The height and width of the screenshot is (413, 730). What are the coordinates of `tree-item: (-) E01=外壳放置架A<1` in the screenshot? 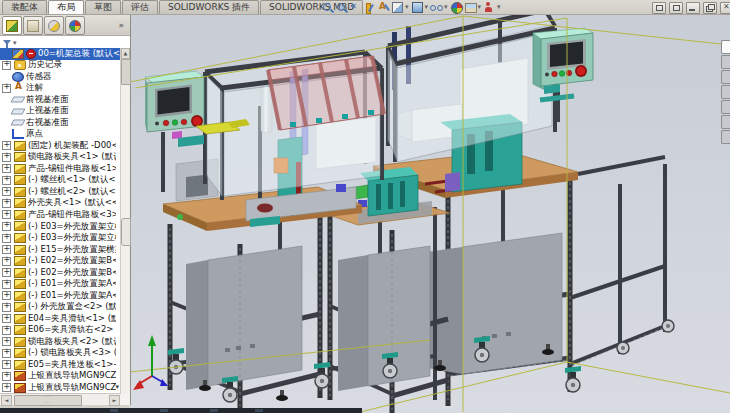 It's located at (60, 284).